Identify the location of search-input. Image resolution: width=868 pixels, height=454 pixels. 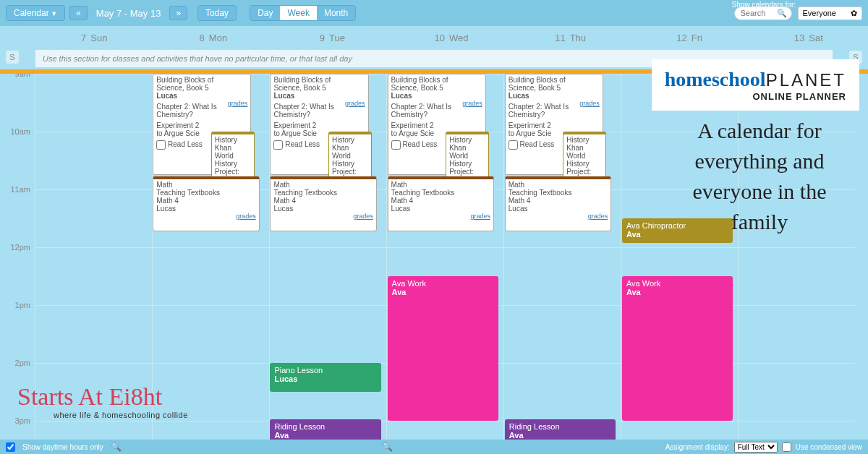
(759, 13).